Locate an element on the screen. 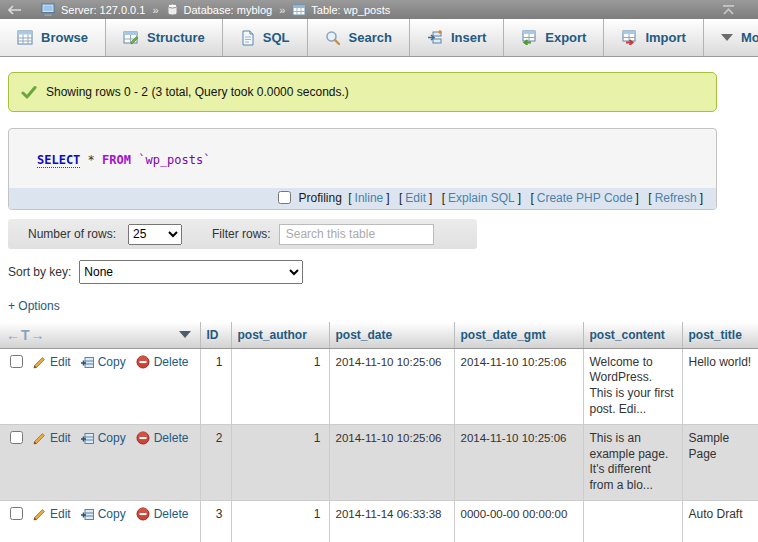  column-header-post-content: post_content is located at coordinates (632, 335).